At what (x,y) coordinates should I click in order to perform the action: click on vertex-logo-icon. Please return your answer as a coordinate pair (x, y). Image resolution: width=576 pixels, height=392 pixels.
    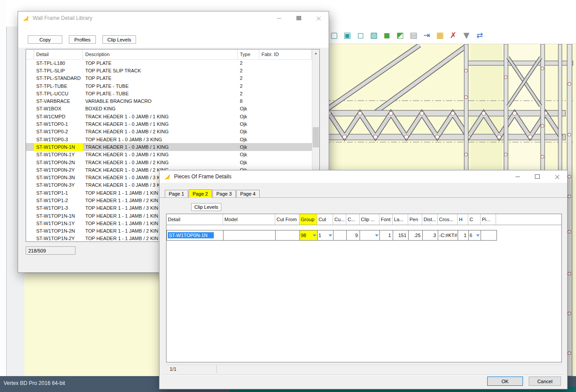
    Looking at the image, I should click on (26, 18).